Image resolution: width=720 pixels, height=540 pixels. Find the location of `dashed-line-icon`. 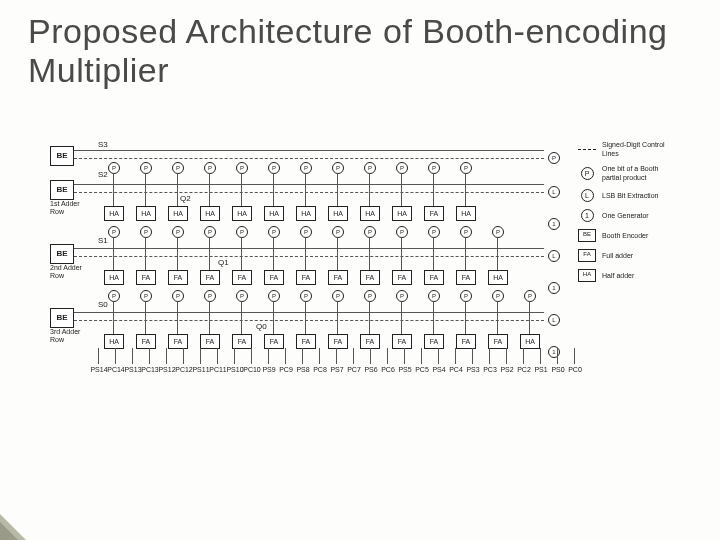

dashed-line-icon is located at coordinates (587, 149).